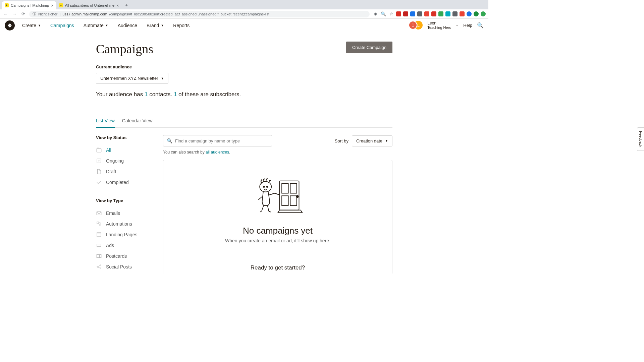  I want to click on chevron-down-icon: ⌄, so click(457, 25).